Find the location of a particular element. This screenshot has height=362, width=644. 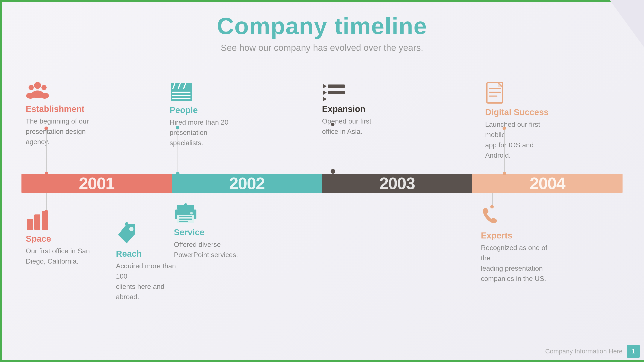

footer-text: Company Information Here is located at coordinates (584, 351).